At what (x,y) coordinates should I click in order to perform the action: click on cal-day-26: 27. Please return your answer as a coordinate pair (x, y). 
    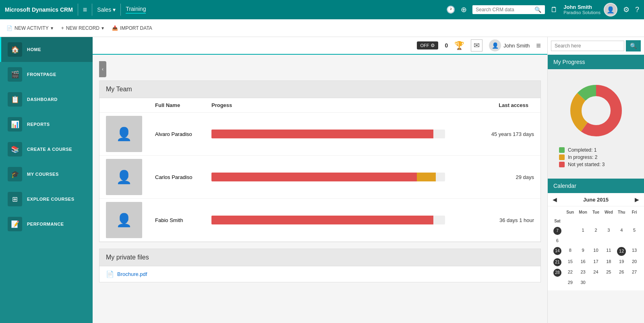
    Looking at the image, I should click on (634, 273).